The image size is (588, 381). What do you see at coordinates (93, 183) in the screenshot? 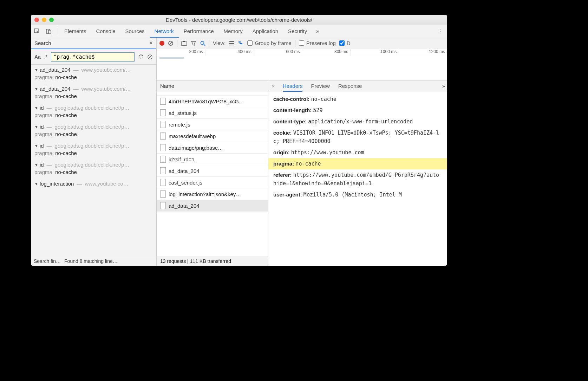
I see `search-result: ▼log_interaction—www.youtube.co…` at bounding box center [93, 183].